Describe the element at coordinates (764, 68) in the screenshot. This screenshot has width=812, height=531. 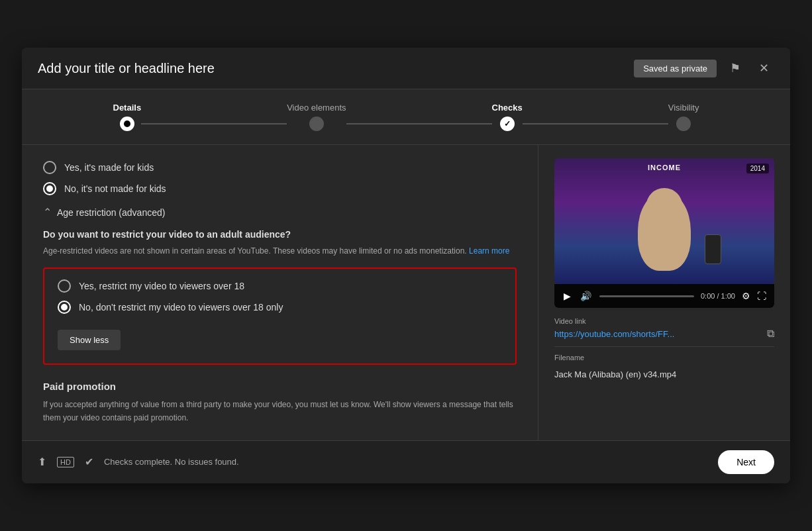
I see `close-icon: ✕` at that location.